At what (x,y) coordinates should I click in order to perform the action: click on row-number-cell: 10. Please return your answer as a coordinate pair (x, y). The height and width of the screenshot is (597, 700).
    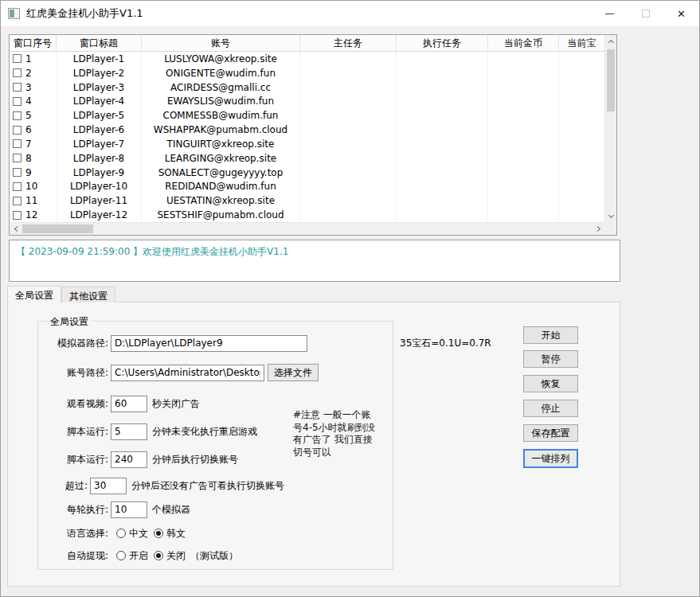
    Looking at the image, I should click on (33, 186).